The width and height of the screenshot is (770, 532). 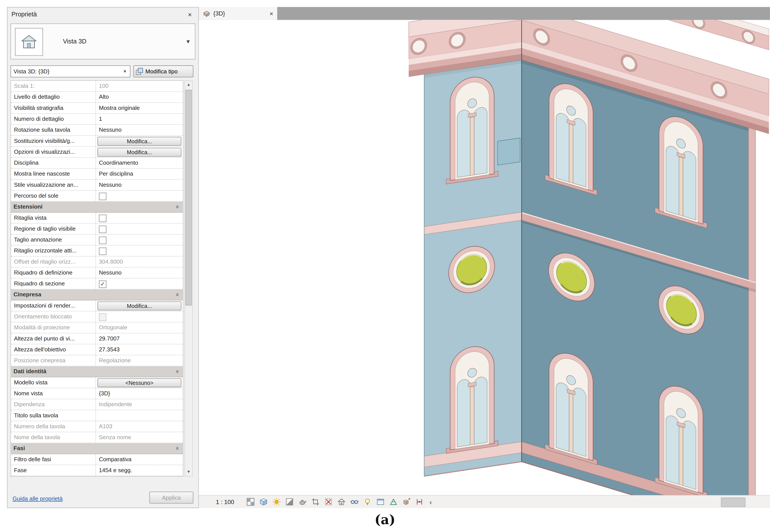 What do you see at coordinates (380, 502) in the screenshot?
I see `temporary-view-properties-icon` at bounding box center [380, 502].